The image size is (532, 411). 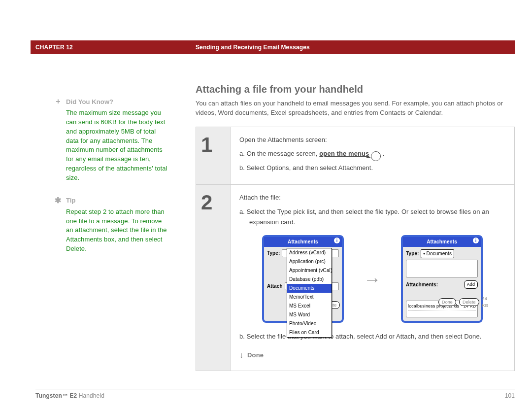 I want to click on tip-body: Repeat step 2 to attach more than one fi…, so click(x=112, y=231).